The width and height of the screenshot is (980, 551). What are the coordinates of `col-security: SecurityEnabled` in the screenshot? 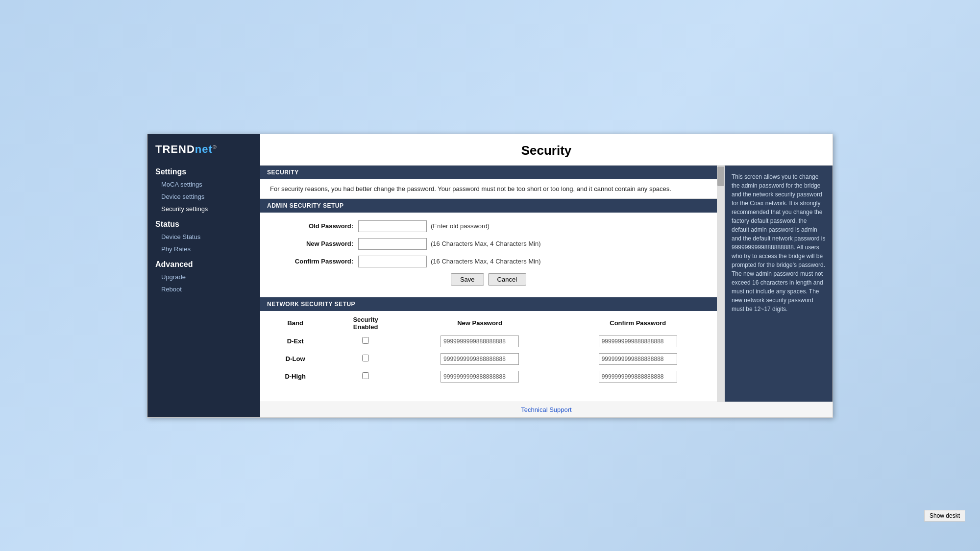 It's located at (366, 322).